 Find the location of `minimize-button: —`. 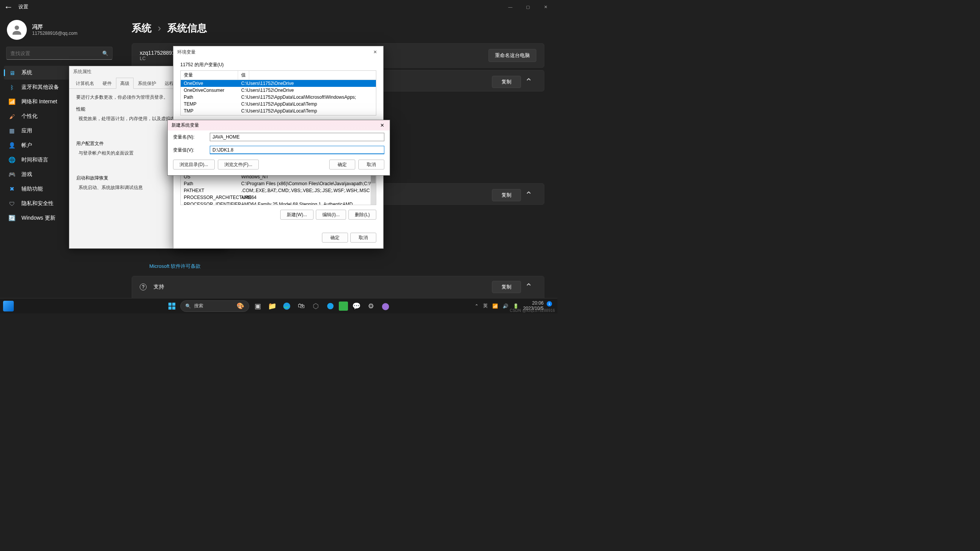

minimize-button: — is located at coordinates (510, 7).